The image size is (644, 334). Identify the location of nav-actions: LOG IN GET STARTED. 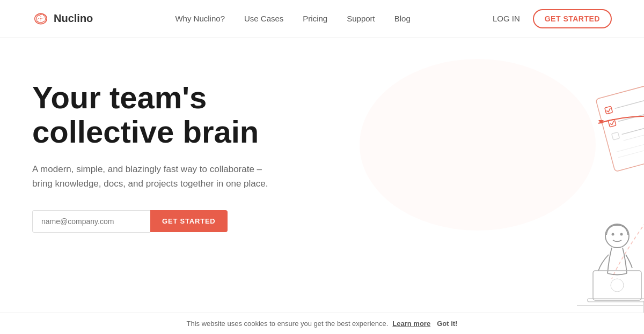
(552, 19).